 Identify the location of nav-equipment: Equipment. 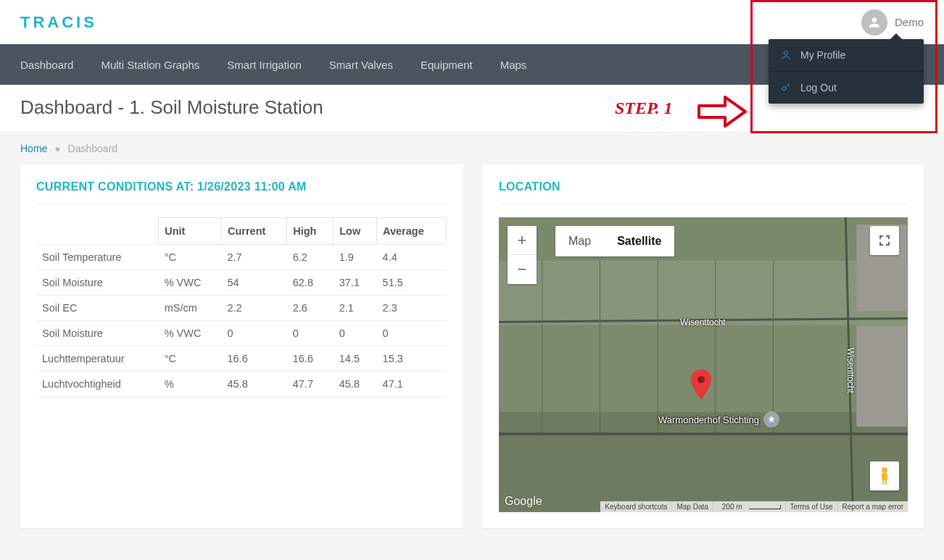
(447, 65).